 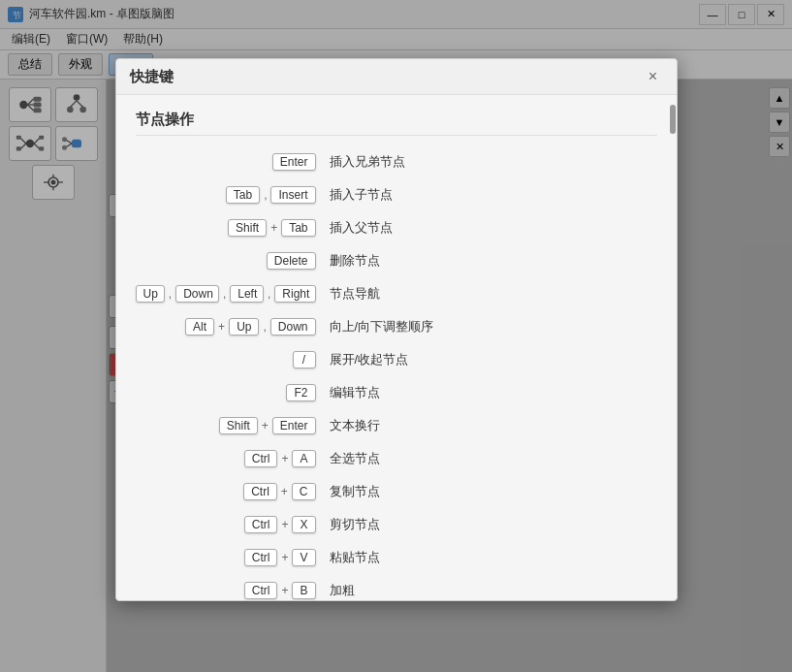 I want to click on desc-f2: 编辑节点, so click(x=355, y=393).